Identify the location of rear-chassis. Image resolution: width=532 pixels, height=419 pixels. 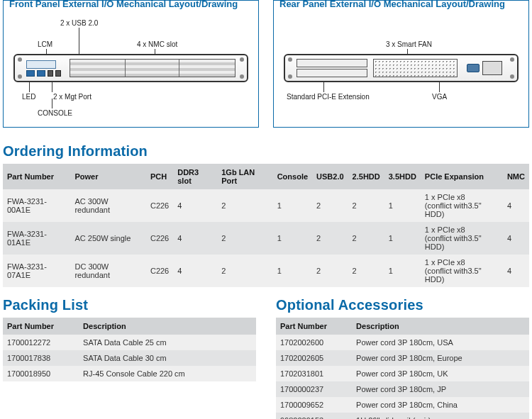
(401, 68).